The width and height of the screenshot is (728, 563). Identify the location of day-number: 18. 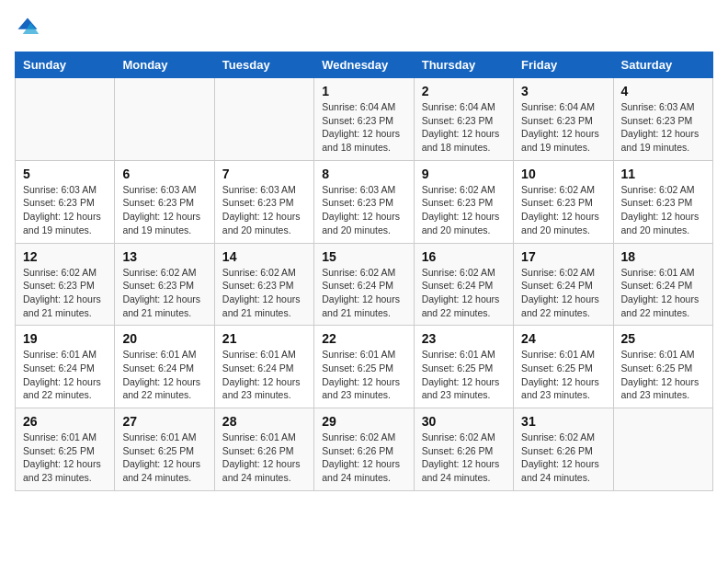
(664, 257).